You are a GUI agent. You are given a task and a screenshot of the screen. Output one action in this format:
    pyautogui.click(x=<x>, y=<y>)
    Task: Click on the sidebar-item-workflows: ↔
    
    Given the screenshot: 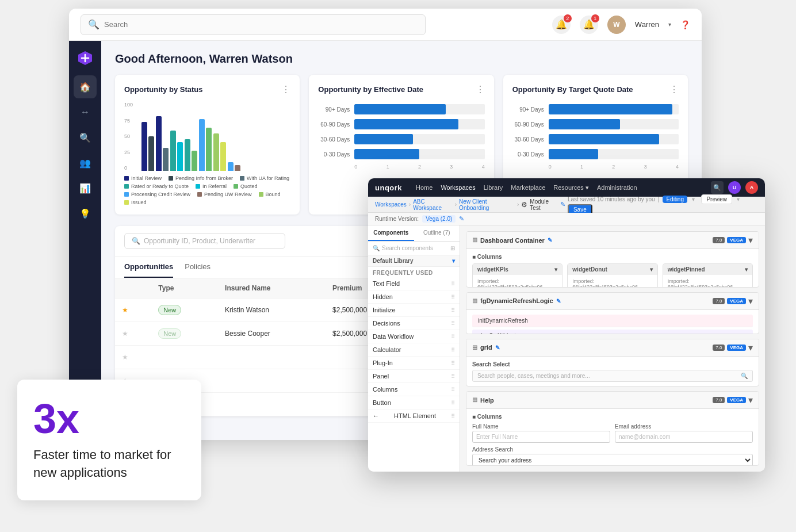 What is the action you would take?
    pyautogui.click(x=85, y=112)
    